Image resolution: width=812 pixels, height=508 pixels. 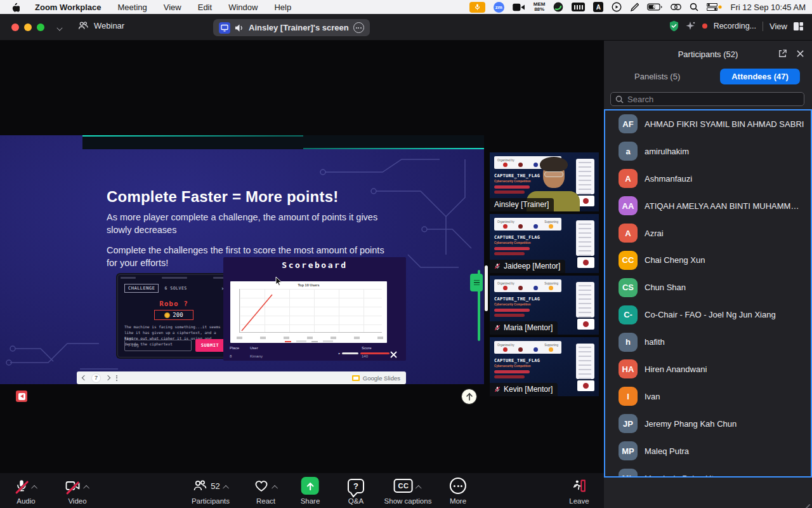 What do you see at coordinates (708, 234) in the screenshot?
I see `attendee-row: A Azrai` at bounding box center [708, 234].